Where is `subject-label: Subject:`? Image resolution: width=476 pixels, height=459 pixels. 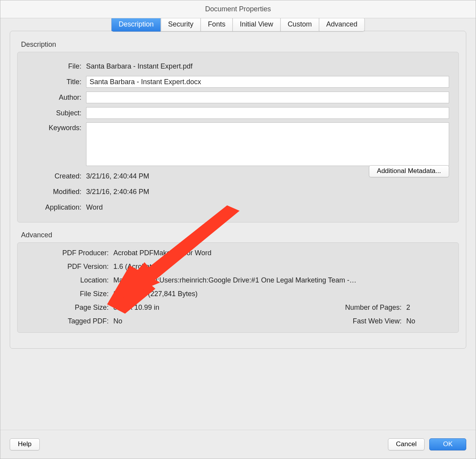 subject-label: Subject: is located at coordinates (54, 113).